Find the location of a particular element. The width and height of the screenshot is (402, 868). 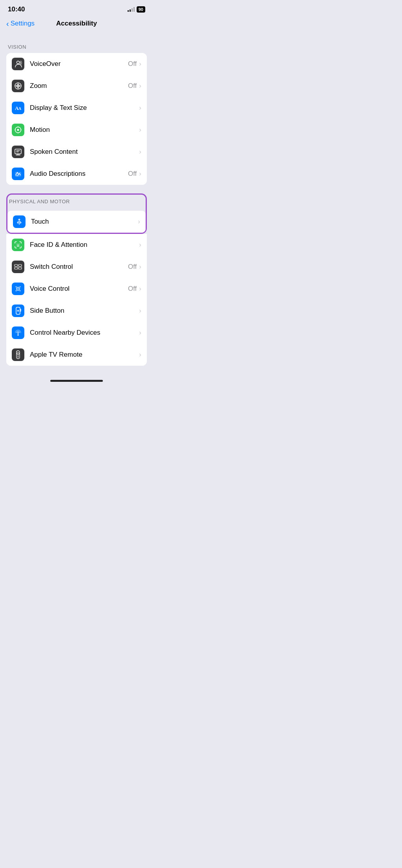

touch-row: Touch › is located at coordinates (77, 222).